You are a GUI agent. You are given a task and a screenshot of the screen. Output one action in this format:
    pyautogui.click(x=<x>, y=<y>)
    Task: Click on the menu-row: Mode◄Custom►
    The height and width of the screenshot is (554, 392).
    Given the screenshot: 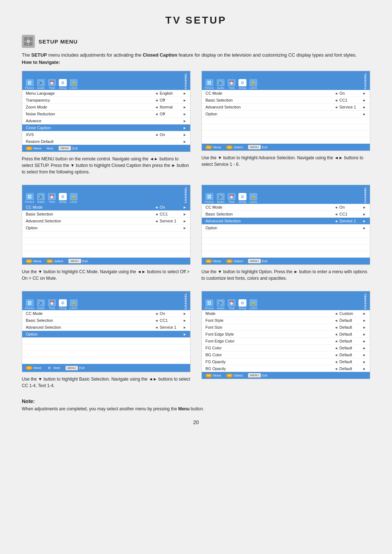 What is the action you would take?
    pyautogui.click(x=286, y=313)
    